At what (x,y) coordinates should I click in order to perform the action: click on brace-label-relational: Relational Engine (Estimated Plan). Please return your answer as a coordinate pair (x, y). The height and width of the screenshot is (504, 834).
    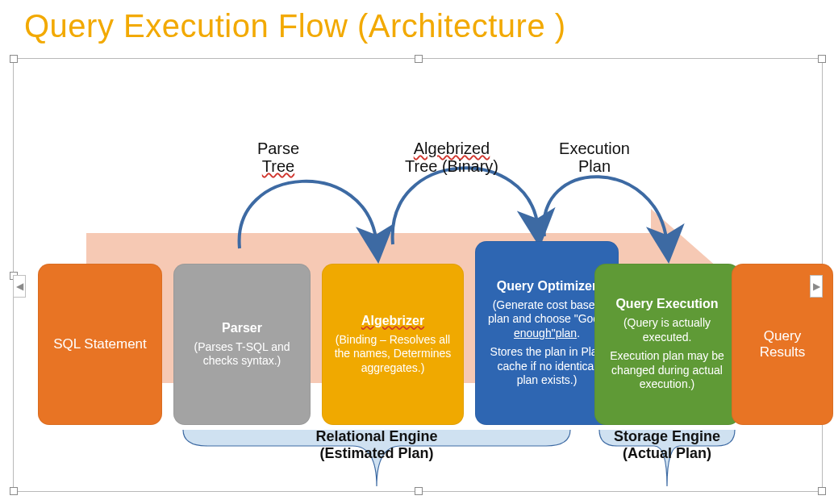
    Looking at the image, I should click on (377, 445).